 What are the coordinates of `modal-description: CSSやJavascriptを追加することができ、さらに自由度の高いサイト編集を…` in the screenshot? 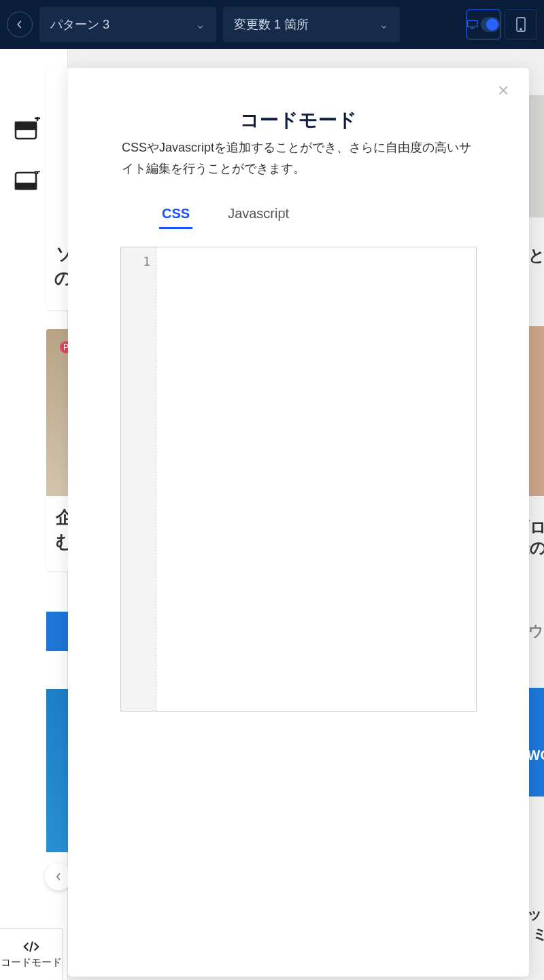 It's located at (299, 158).